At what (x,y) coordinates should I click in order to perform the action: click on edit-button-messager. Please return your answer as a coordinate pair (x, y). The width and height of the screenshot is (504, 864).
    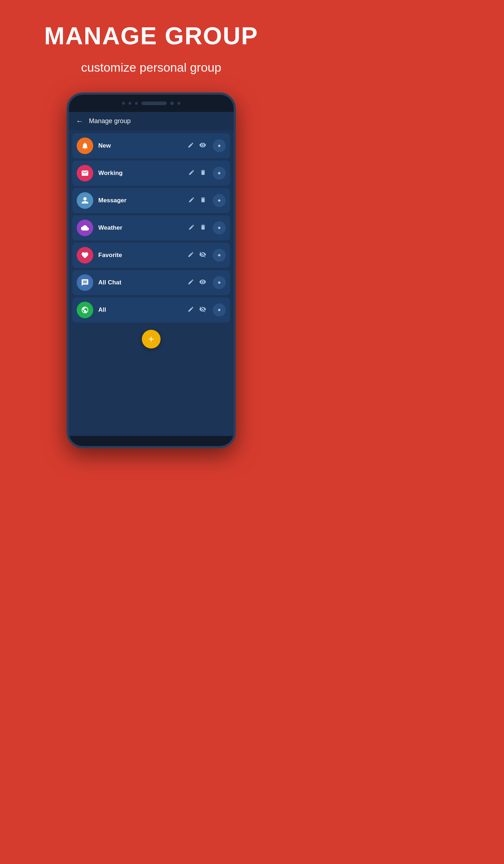
    Looking at the image, I should click on (192, 201).